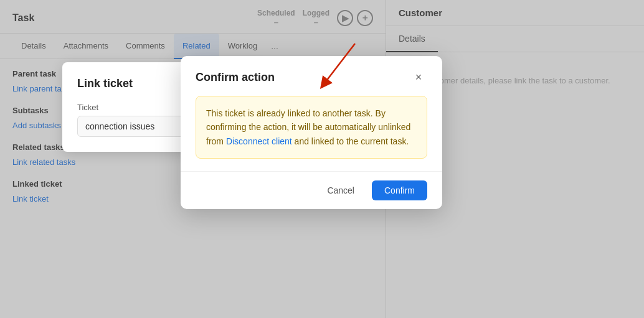 The width and height of the screenshot is (644, 318). I want to click on confirm-modal-title: Confirm action, so click(235, 77).